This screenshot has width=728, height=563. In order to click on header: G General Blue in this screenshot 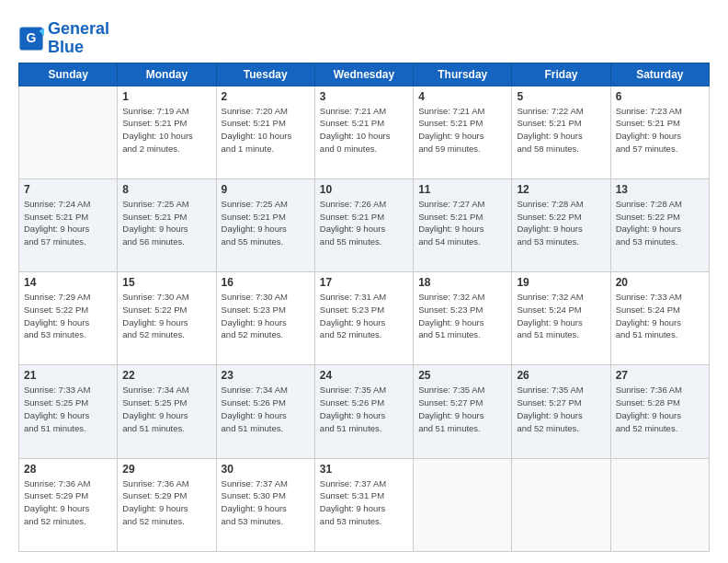, I will do `click(364, 37)`.